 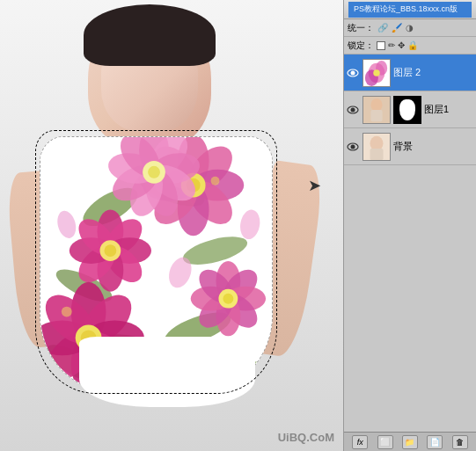 What do you see at coordinates (406, 9) in the screenshot?
I see `layers-panel-title: PS教程论坛_BBS.18xxx.cn版` at bounding box center [406, 9].